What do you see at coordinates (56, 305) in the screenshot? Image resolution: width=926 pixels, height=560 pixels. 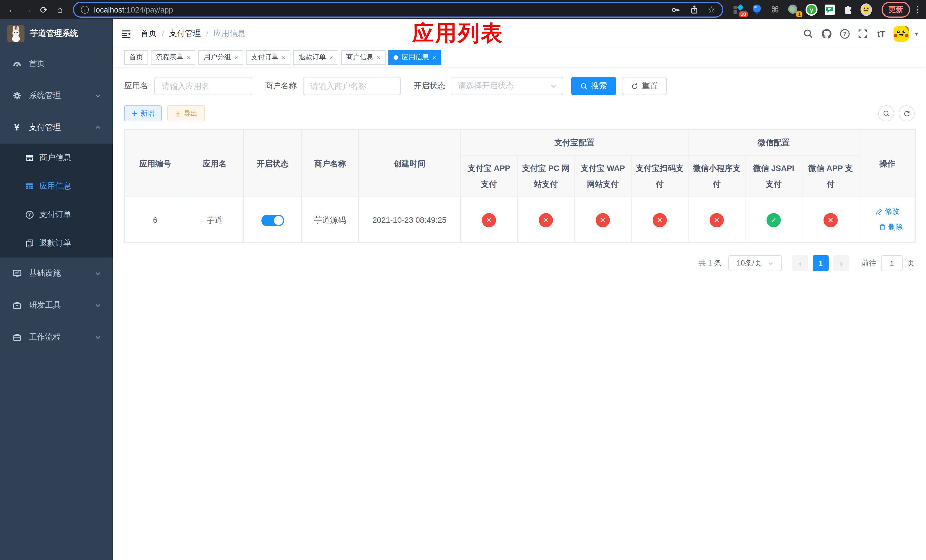 I see `sidebar-item-dev-tools: 研发工具` at bounding box center [56, 305].